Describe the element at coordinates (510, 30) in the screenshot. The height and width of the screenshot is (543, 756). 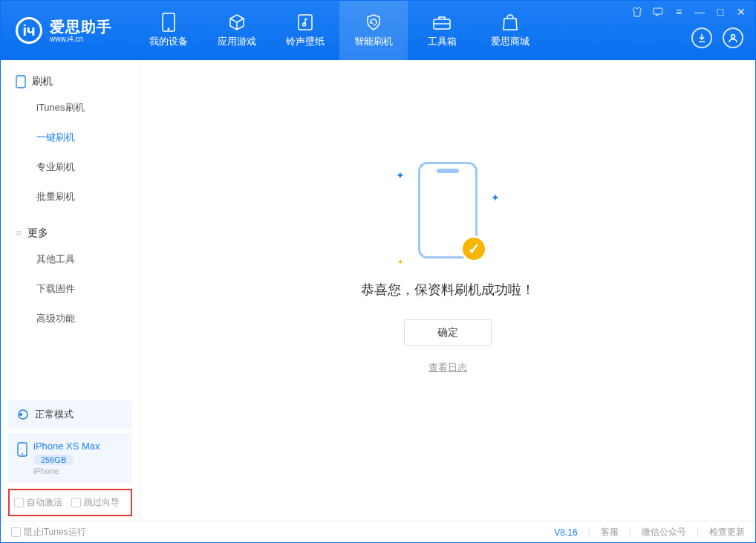
I see `tab-store: 爱思商城` at that location.